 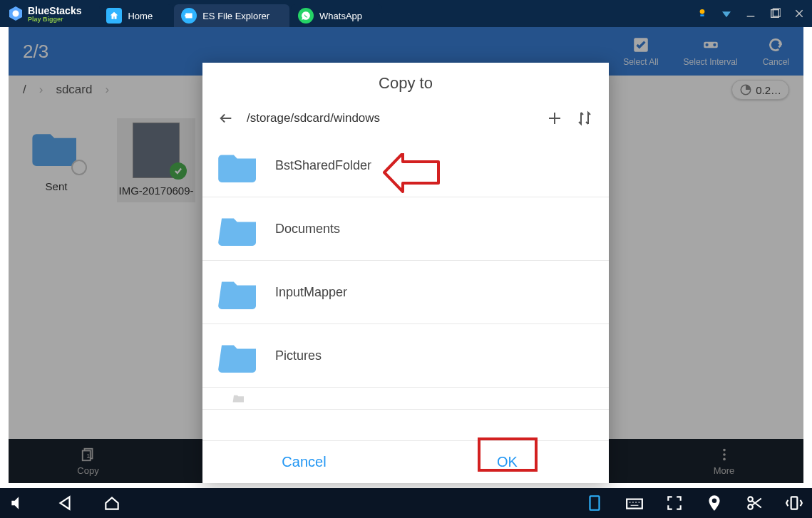 I want to click on bluestacks-logo: BlueStacks Play Bigger, so click(x=44, y=14).